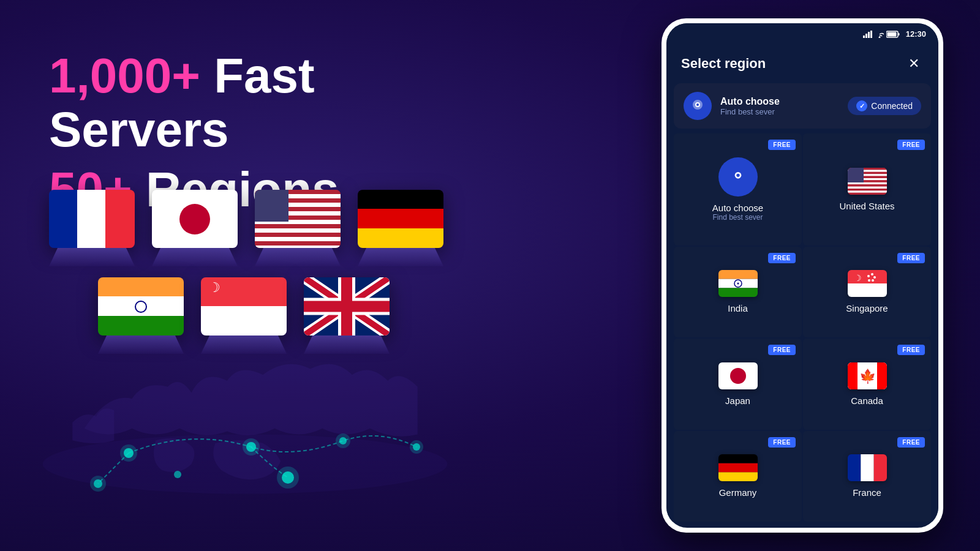  What do you see at coordinates (867, 283) in the screenshot?
I see `singapore-flag-svg: ☽` at bounding box center [867, 283].